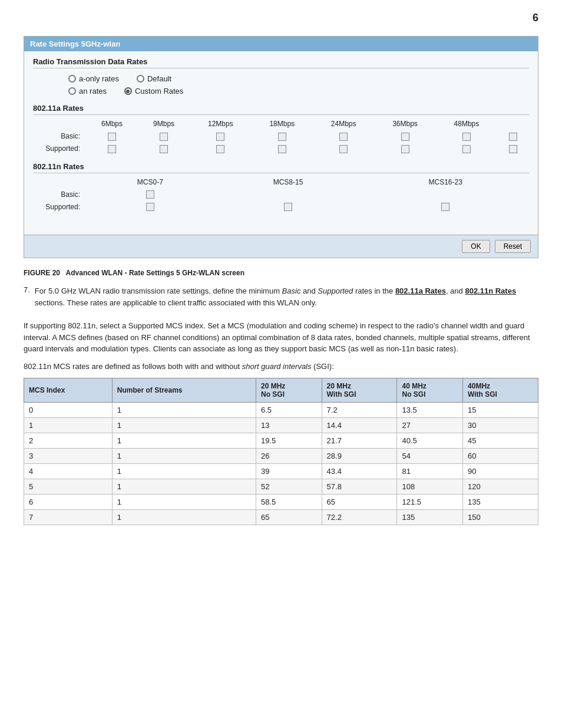 This screenshot has height=728, width=562. I want to click on sup-extra-checkbox, so click(513, 149).